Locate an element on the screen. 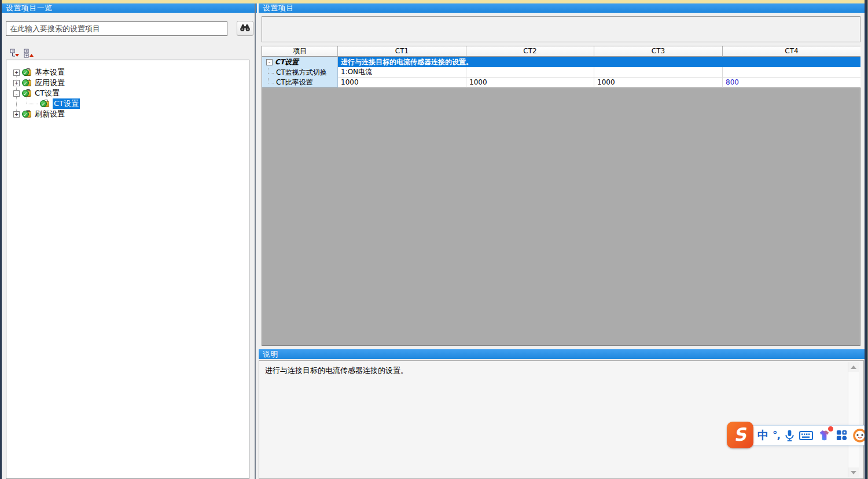 This screenshot has height=479, width=868. table-row-ct-monitor-method: CT监视方式切换 1:ON电流 is located at coordinates (561, 72).